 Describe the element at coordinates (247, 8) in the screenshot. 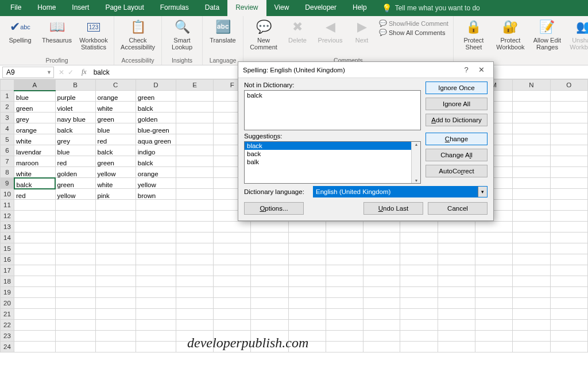

I see `tab-review: Review` at that location.